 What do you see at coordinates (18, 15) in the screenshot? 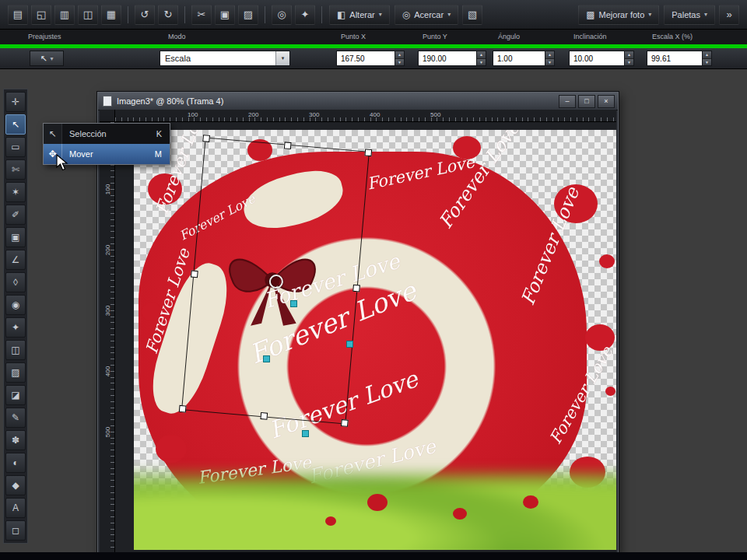
I see `new-button: ▤` at bounding box center [18, 15].